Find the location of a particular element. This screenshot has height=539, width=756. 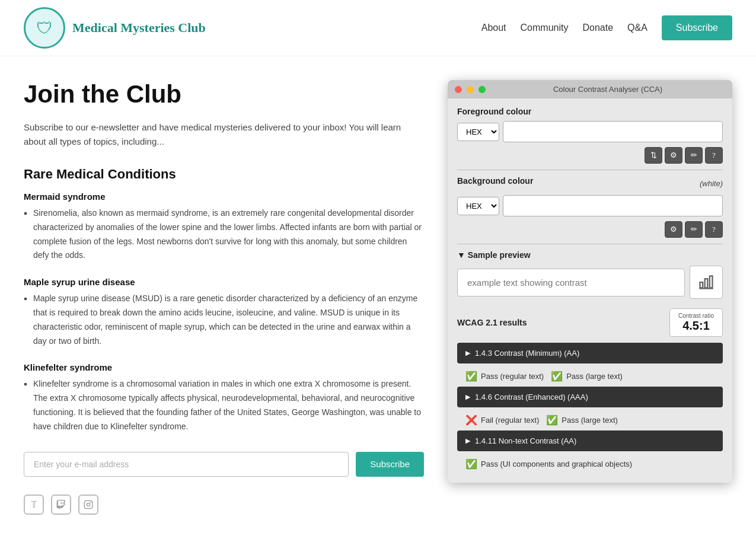

accordion-aa-label: 1.4.3 Contrast (Minimum) (AA) is located at coordinates (527, 353).